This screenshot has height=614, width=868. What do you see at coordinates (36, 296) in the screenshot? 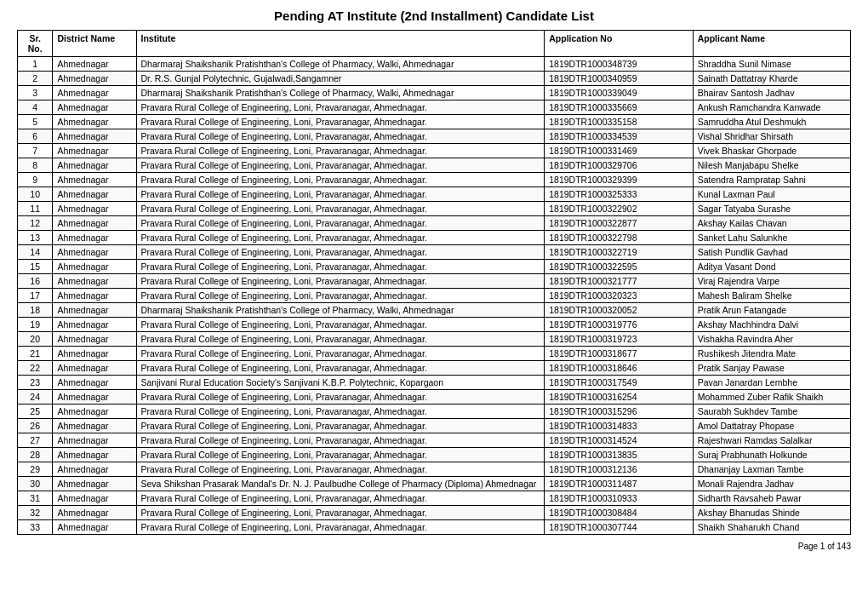
I see `cell-srno: 17` at bounding box center [36, 296].